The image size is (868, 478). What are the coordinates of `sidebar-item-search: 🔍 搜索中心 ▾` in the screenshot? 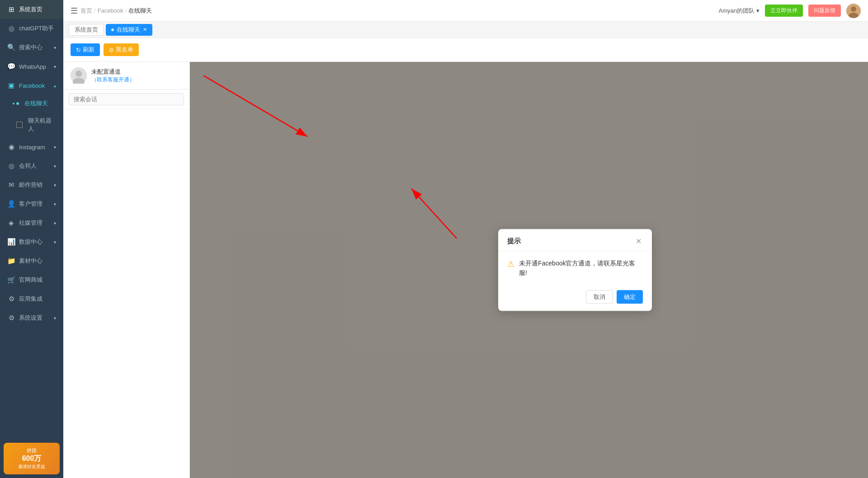 It's located at (32, 47).